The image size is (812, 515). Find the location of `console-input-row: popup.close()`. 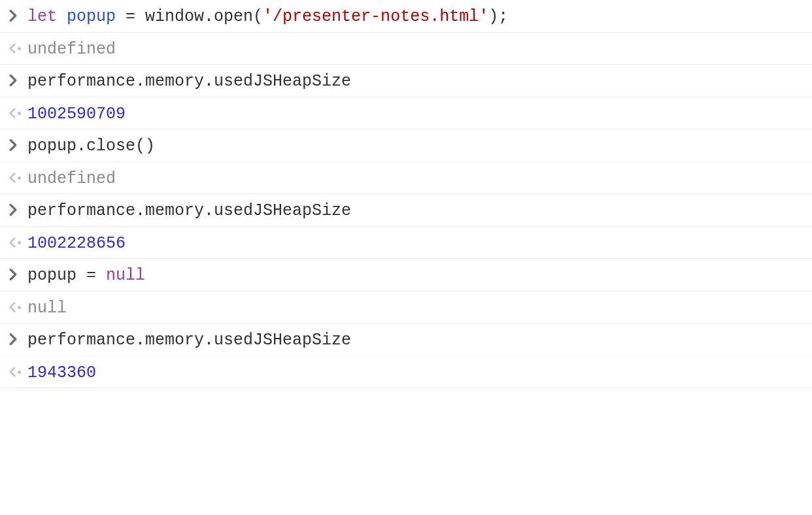

console-input-row: popup.close() is located at coordinates (406, 146).